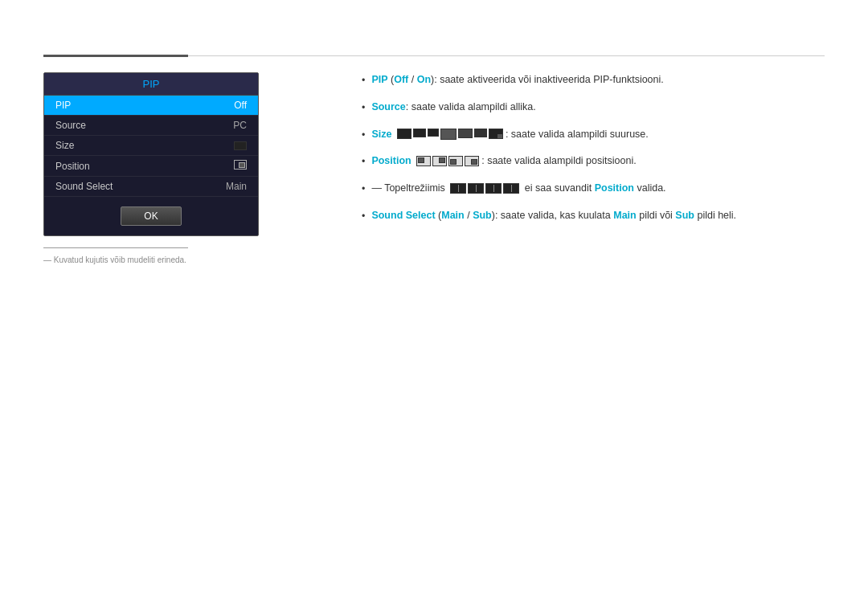 The height and width of the screenshot is (613, 868). What do you see at coordinates (151, 186) in the screenshot?
I see `pip-menu-item-sound-select: Sound Select Main` at bounding box center [151, 186].